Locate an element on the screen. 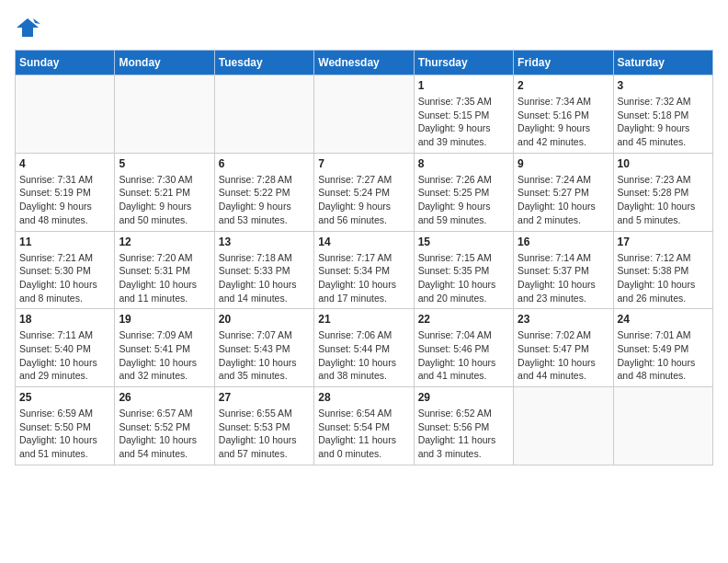 The image size is (728, 563). day-info: Sunrise: 7:23 AM Sunset: 5:28 PM Dayligh… is located at coordinates (664, 201).